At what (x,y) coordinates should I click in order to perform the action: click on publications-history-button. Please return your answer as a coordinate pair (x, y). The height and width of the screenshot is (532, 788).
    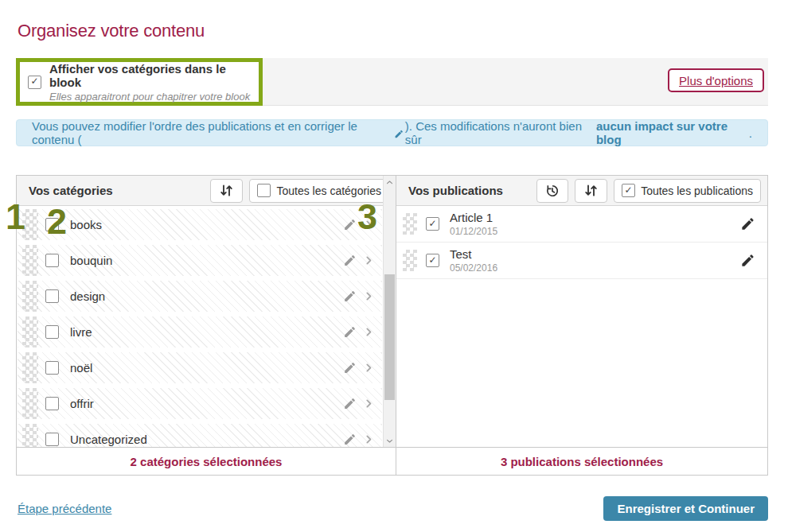
    Looking at the image, I should click on (552, 191).